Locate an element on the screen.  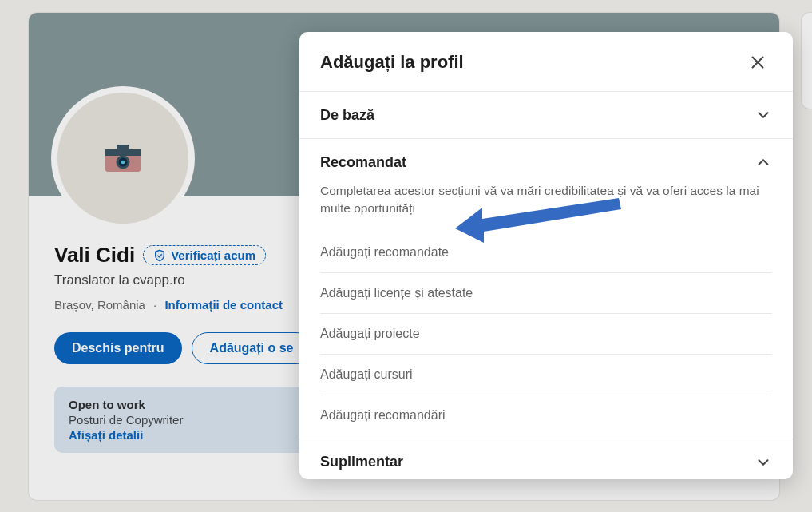
recommended-title: Recomandat is located at coordinates (363, 163).